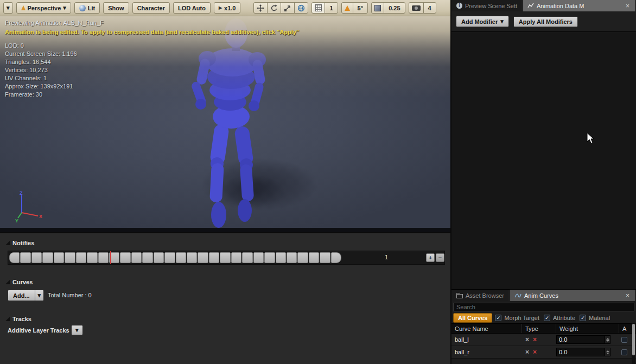 The height and width of the screenshot is (364, 636). I want to click on tab-animation-data-modifiers: Animation Data M ×, so click(580, 5).